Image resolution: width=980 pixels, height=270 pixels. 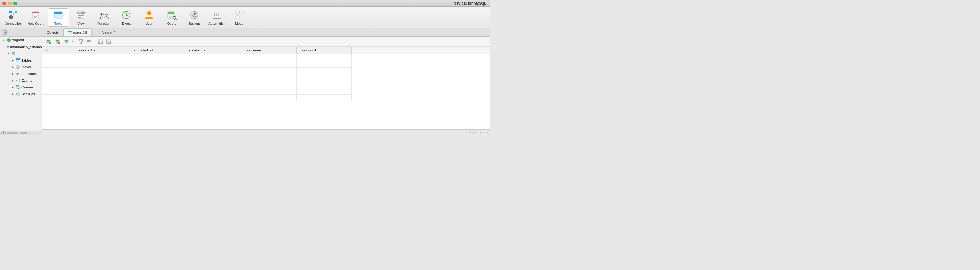 What do you see at coordinates (10, 3) in the screenshot?
I see `minimize-button` at bounding box center [10, 3].